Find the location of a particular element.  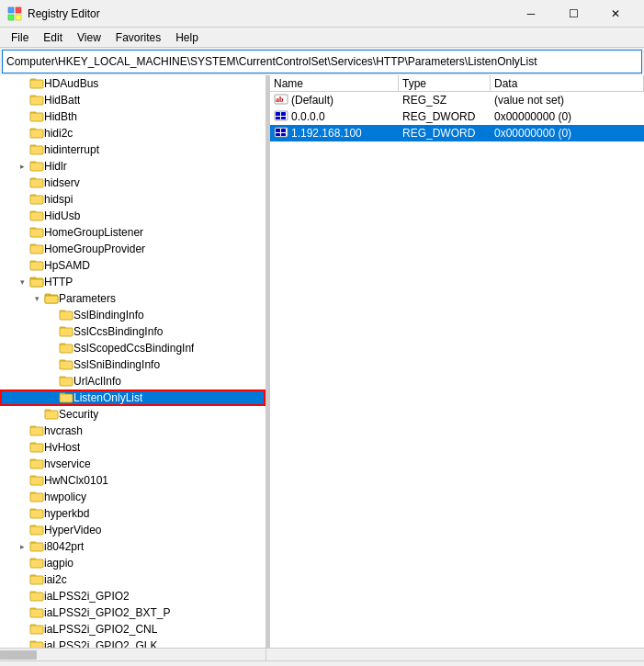

tree-item-label: iaLPSS2i_GPIO2_CNL is located at coordinates (101, 629).